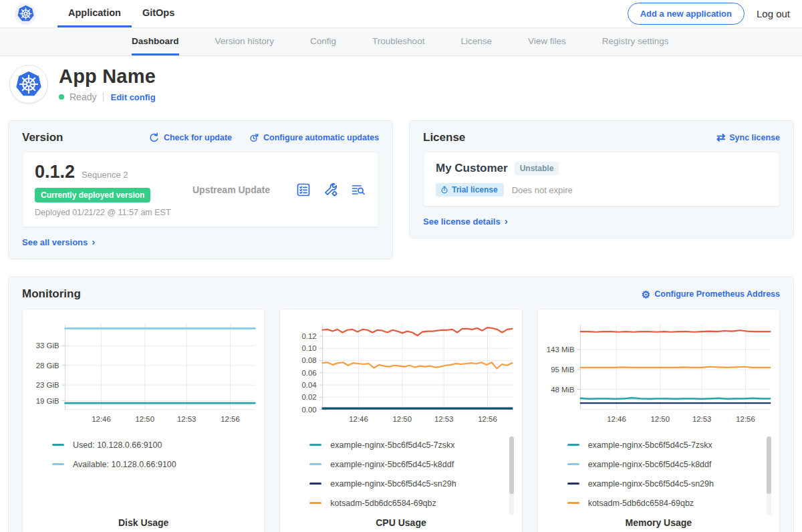  What do you see at coordinates (749, 138) in the screenshot?
I see `sync-license-link: ⇄ Sync license` at bounding box center [749, 138].